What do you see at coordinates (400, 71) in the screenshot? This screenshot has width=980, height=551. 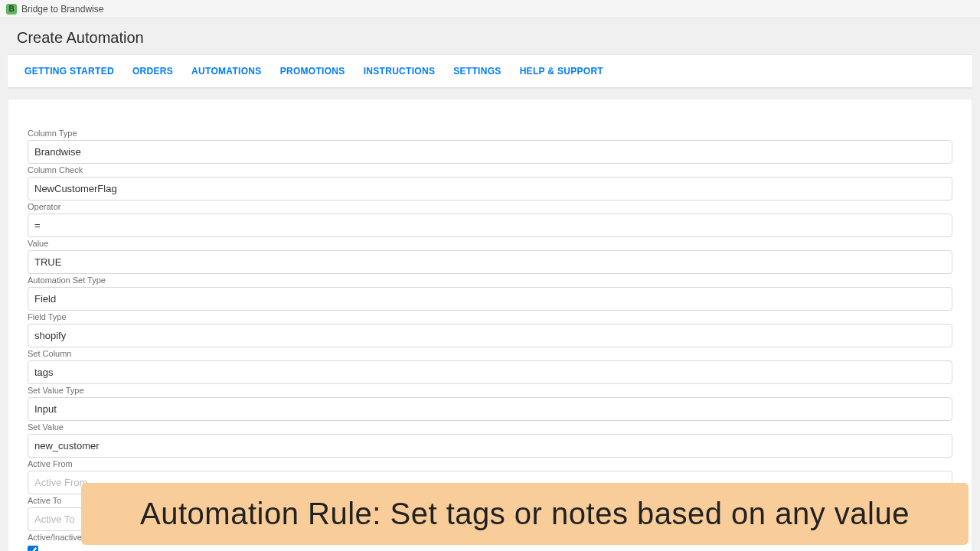 I see `tab-instructions: INSTRUCTIONS` at bounding box center [400, 71].